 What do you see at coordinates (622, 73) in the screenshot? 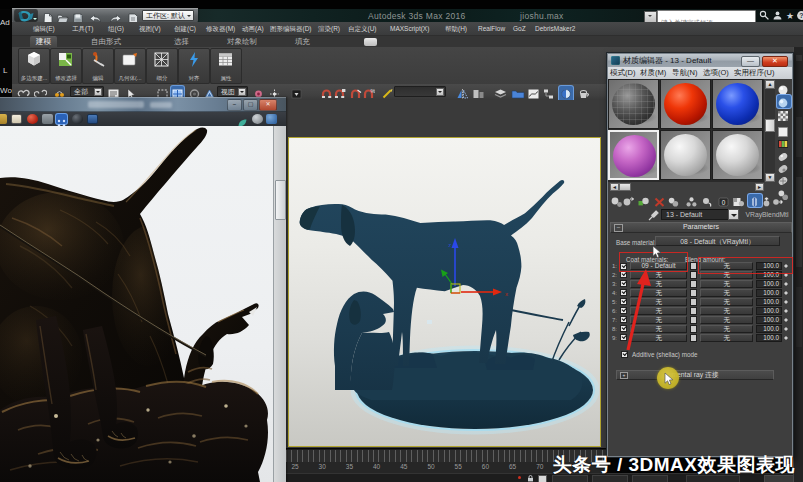
I see `me-menu-1: 模式(D)` at bounding box center [622, 73].